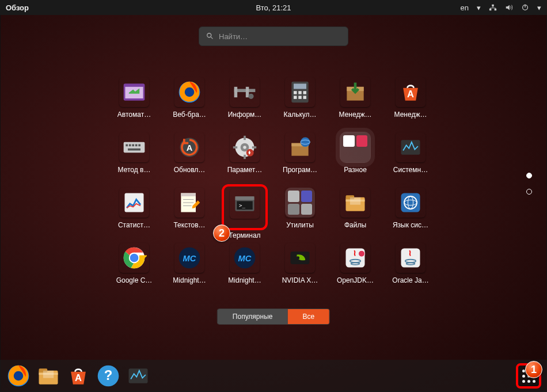 Image resolution: width=547 pixels, height=392 pixels. Describe the element at coordinates (189, 213) in the screenshot. I see `app-text-editor: Текстов…` at that location.